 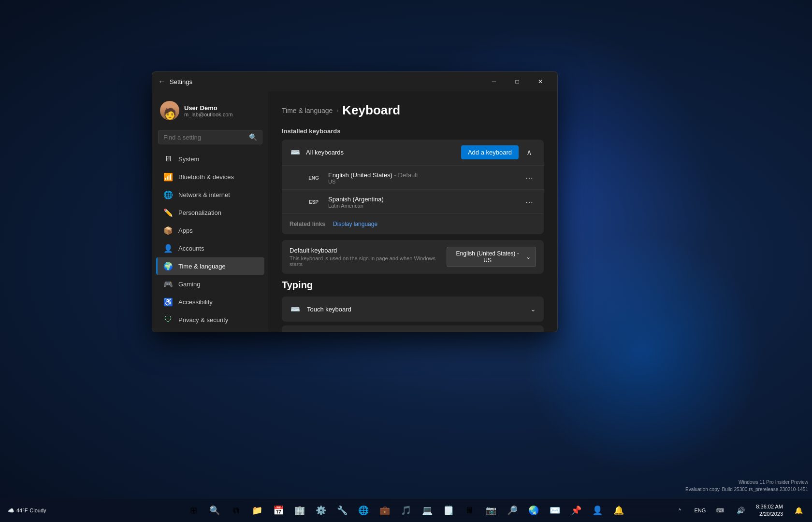 I want to click on nav-item-personalization: ✏️ Personalization, so click(x=210, y=212).